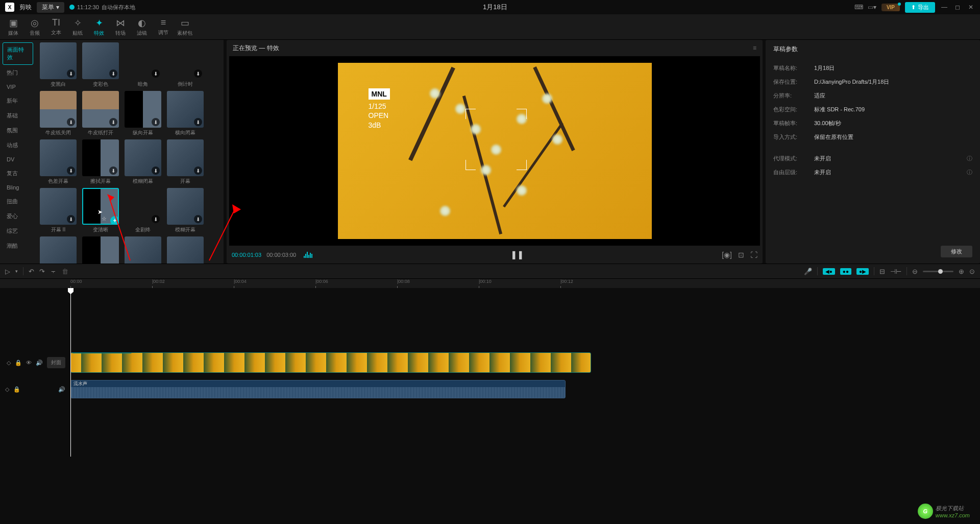 The image size is (980, 524). Describe the element at coordinates (143, 65) in the screenshot. I see `effect-item: ⬇暗角` at that location.